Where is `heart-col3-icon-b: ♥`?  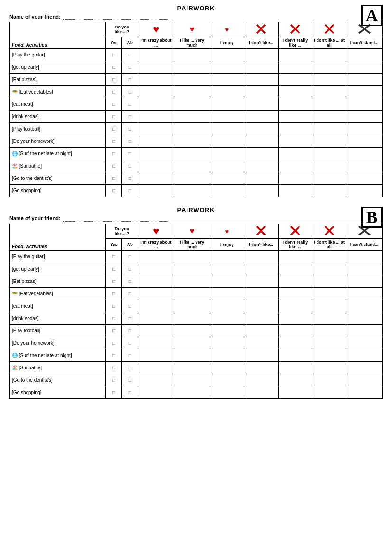 heart-col3-icon-b: ♥ is located at coordinates (227, 232).